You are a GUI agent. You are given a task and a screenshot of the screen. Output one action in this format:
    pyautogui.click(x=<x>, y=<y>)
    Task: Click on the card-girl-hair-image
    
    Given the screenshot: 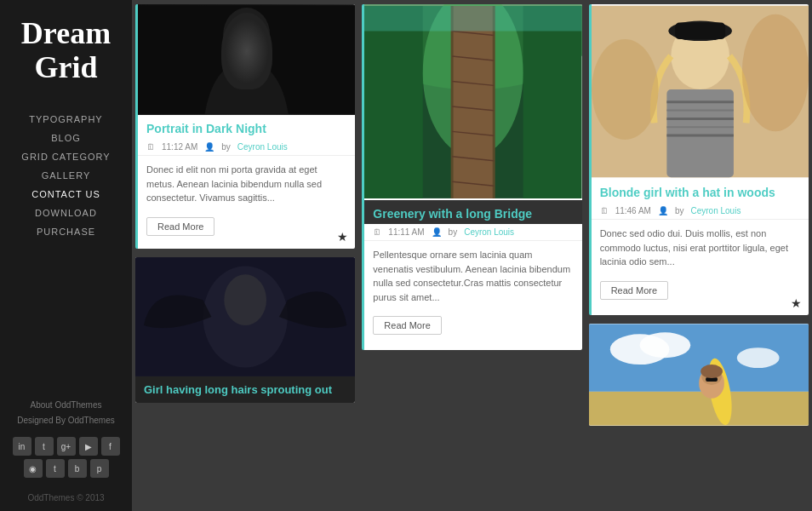 What is the action you would take?
    pyautogui.click(x=245, y=317)
    